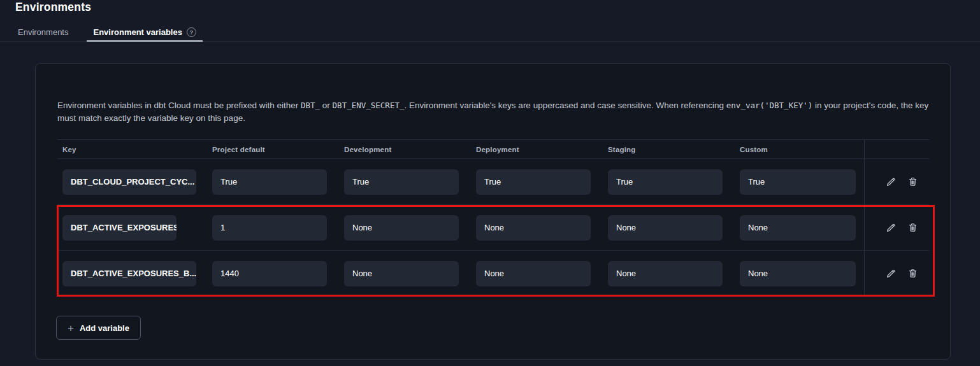  What do you see at coordinates (54, 8) in the screenshot?
I see `page-title: Environments` at bounding box center [54, 8].